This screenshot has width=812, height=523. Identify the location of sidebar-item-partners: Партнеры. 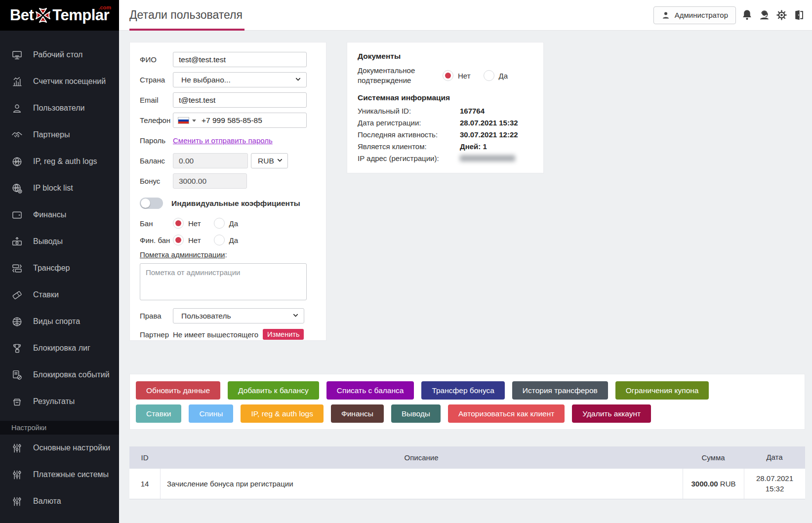
(59, 135).